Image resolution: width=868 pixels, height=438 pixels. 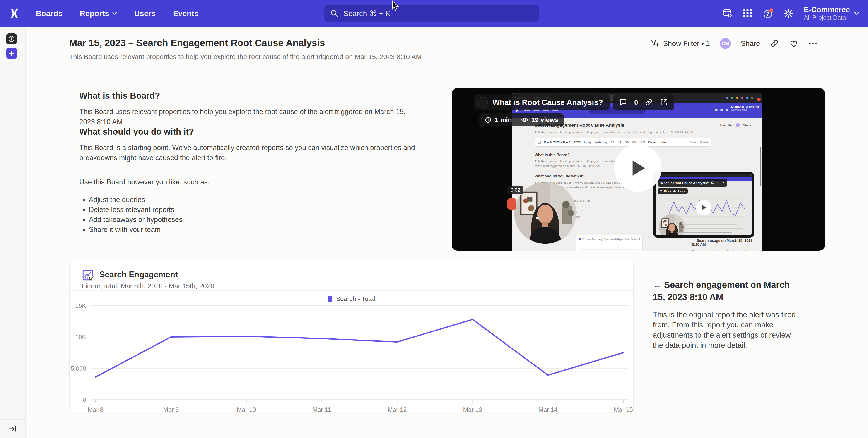 I want to click on mini-board-subtitle: This Board uses relevant properties to h…, so click(x=614, y=132).